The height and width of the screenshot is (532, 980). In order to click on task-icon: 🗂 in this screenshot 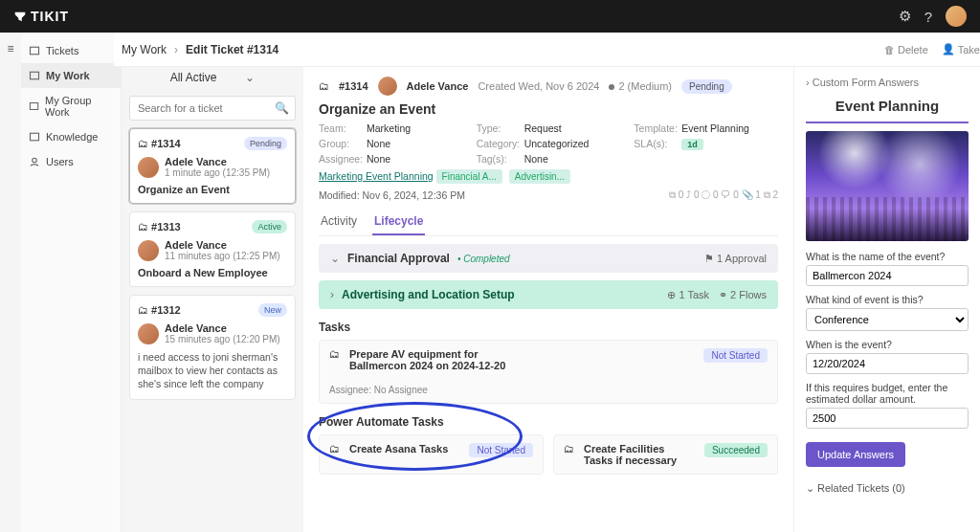, I will do `click(335, 354)`.